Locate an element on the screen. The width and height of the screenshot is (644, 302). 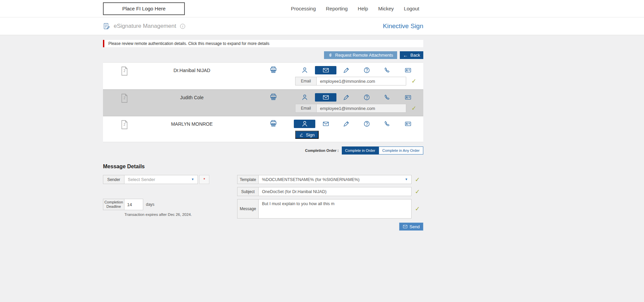
back-button: ← Back is located at coordinates (412, 55).